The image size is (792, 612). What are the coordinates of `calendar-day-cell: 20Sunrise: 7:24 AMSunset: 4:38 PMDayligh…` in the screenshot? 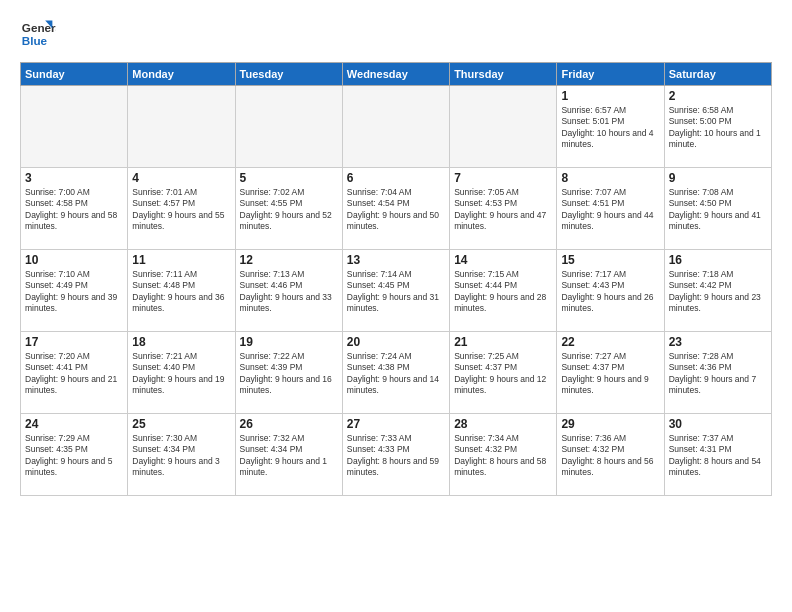 It's located at (396, 373).